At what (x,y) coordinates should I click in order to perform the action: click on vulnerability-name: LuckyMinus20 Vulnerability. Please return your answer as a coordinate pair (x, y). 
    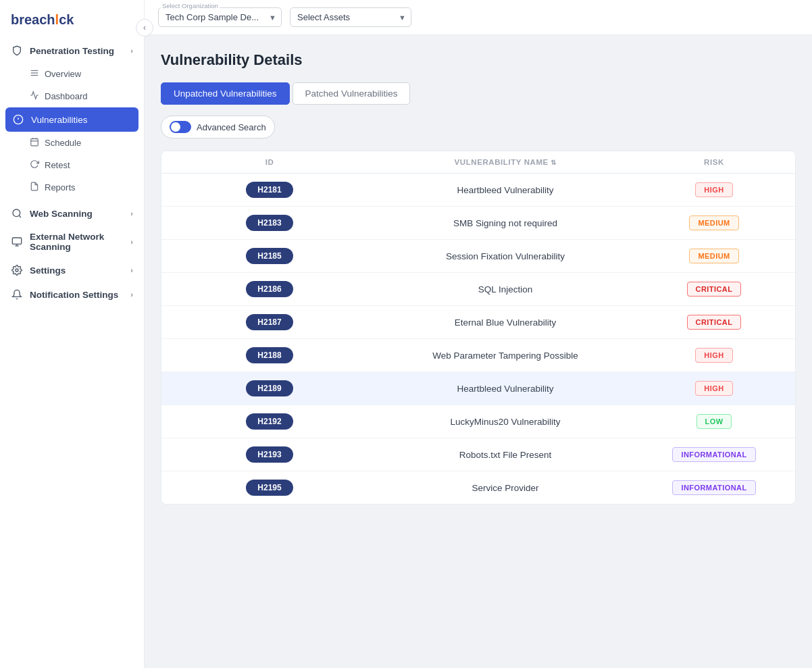
    Looking at the image, I should click on (505, 421).